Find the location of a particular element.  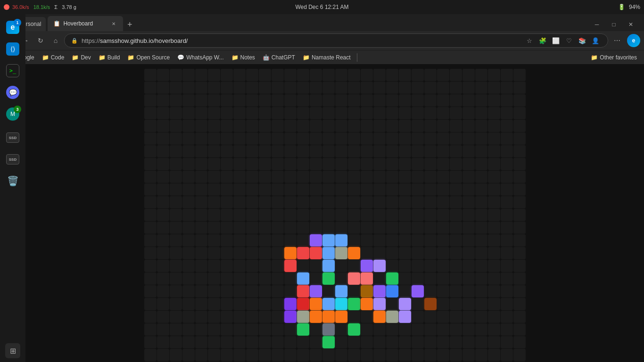

sidebar-ssd2: SSD is located at coordinates (13, 159).